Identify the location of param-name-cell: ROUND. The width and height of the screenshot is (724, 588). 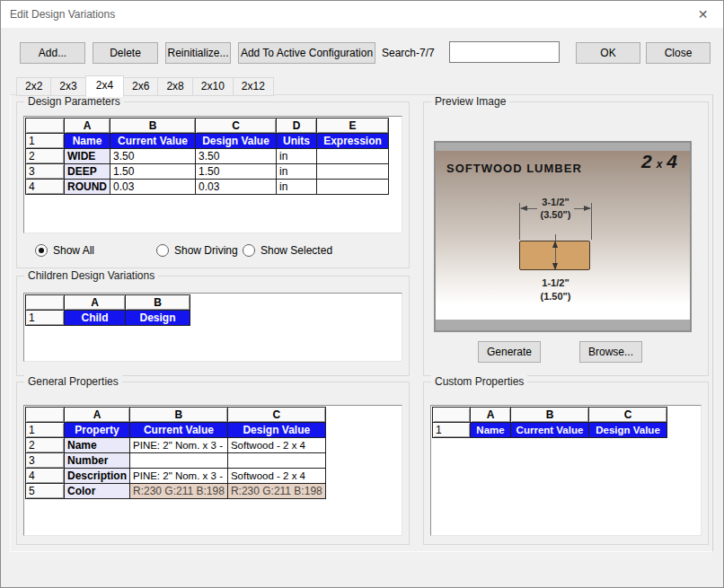
(88, 187).